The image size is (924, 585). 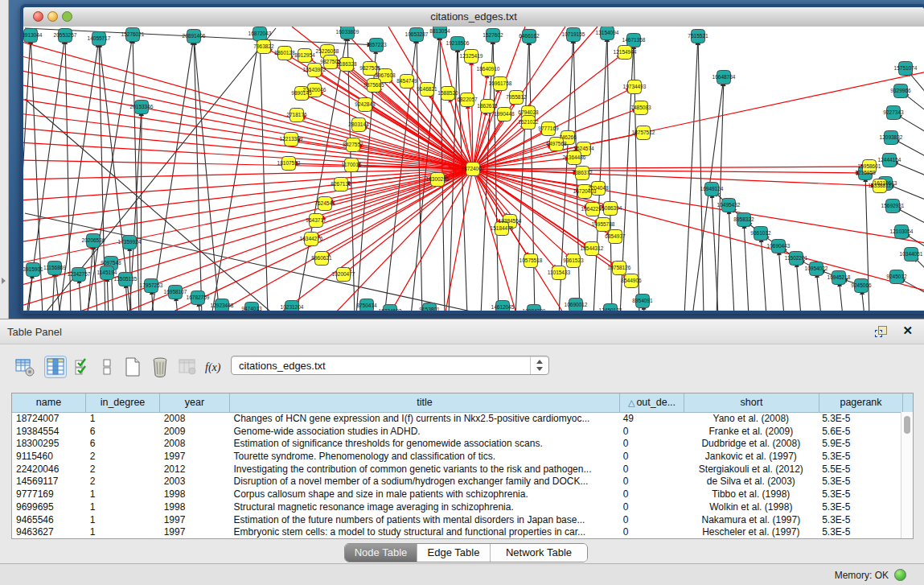 What do you see at coordinates (457, 481) in the screenshot?
I see `table-row: 1456911722003Disruption of a novel membe…` at bounding box center [457, 481].